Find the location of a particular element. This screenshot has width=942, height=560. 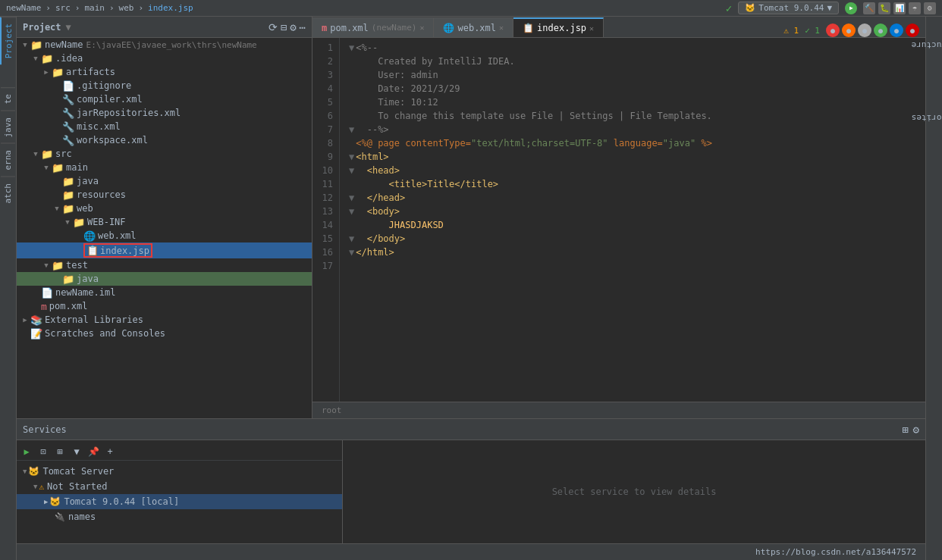

tree-item-pomxml: m pom.xml is located at coordinates (164, 306).